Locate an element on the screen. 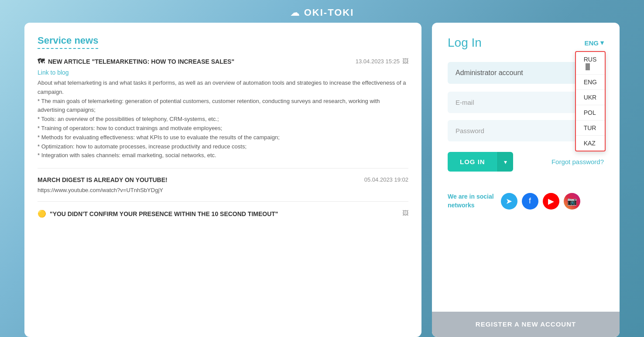 The width and height of the screenshot is (644, 337). news-item-title: MARCH DIGEST IS ALREADY ON YOUTUBE! is located at coordinates (103, 180).